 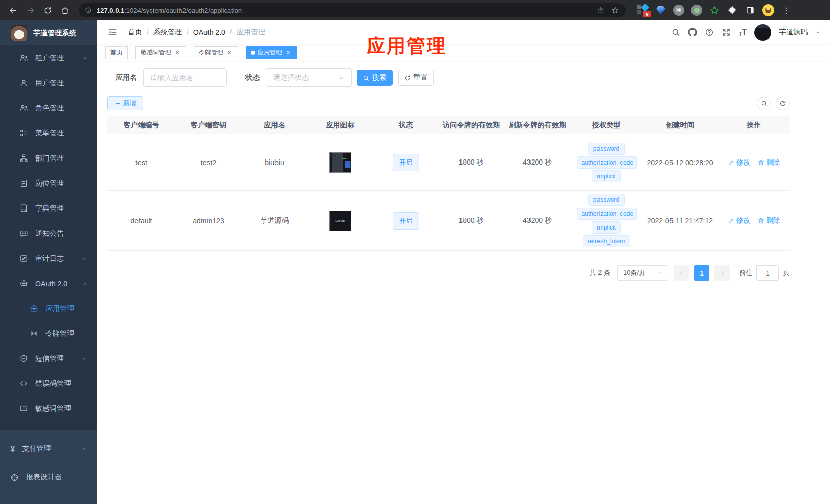 What do you see at coordinates (271, 53) in the screenshot?
I see `tab-3: 应用管理 ×` at bounding box center [271, 53].